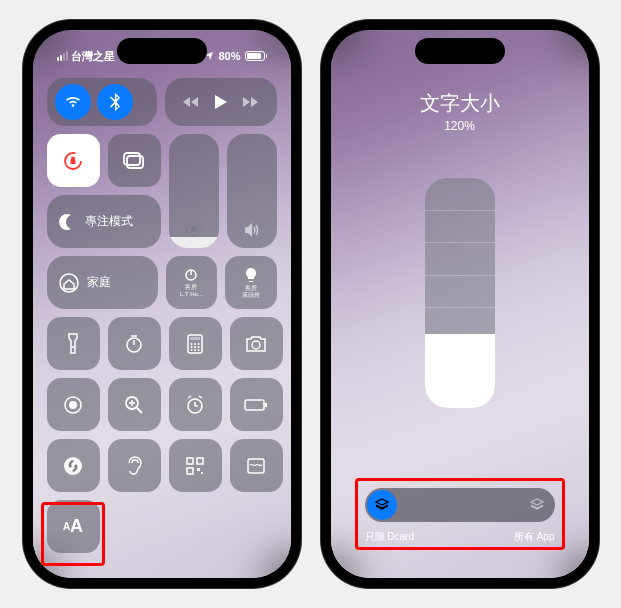  I want to click on shazam-icon, so click(73, 466).